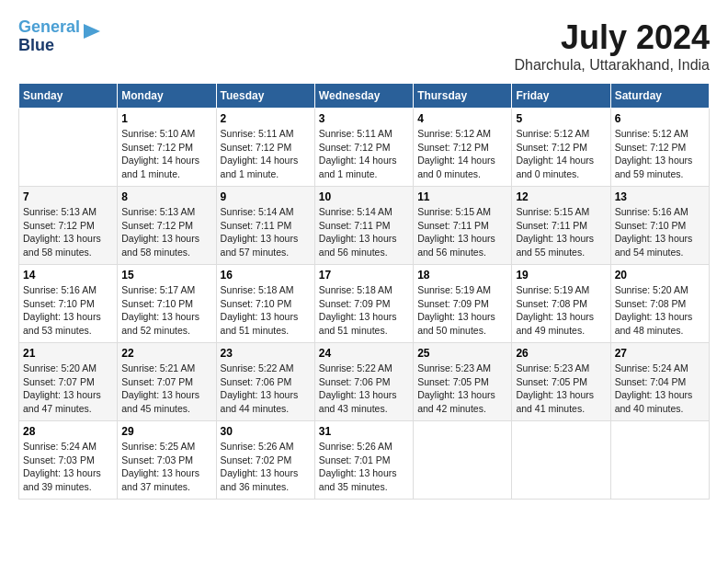 This screenshot has width=728, height=563. Describe the element at coordinates (364, 96) in the screenshot. I see `col-header-wednesday: Wednesday` at that location.